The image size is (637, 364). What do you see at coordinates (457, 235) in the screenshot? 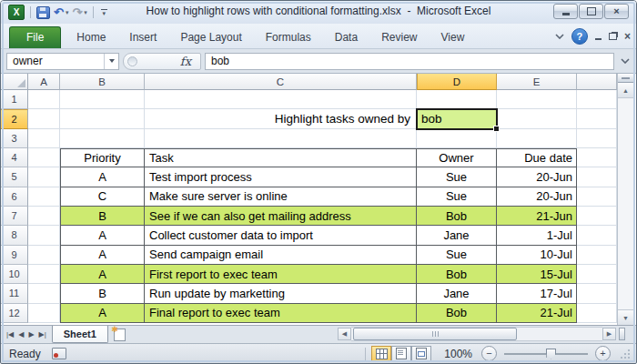
I see `table-cell: Jane` at bounding box center [457, 235].